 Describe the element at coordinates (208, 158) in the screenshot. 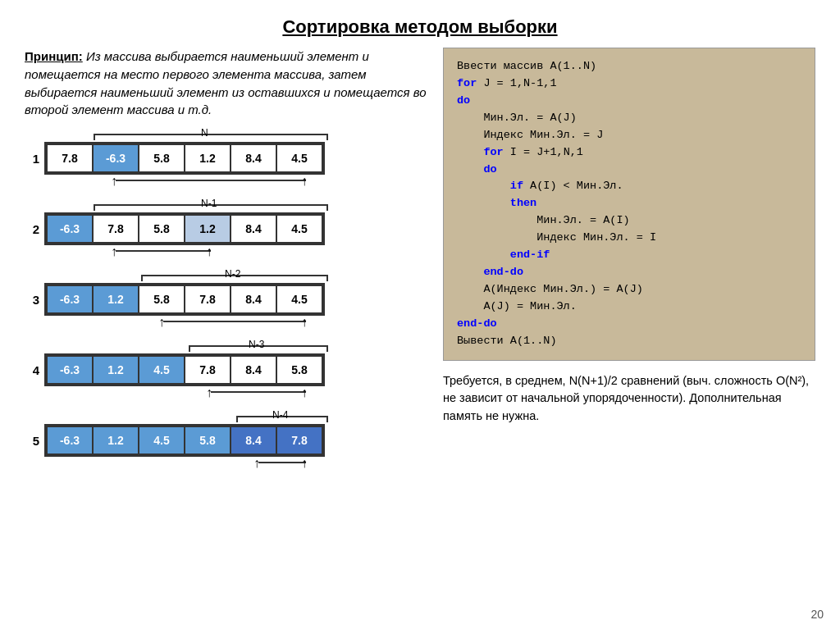

I see `cell-r1-c4: 1.2` at that location.